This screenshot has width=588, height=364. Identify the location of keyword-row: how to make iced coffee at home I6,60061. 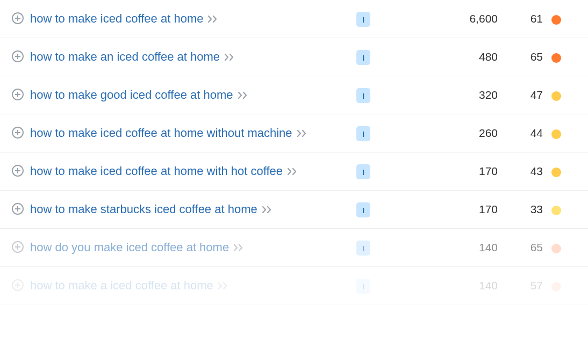
(294, 19).